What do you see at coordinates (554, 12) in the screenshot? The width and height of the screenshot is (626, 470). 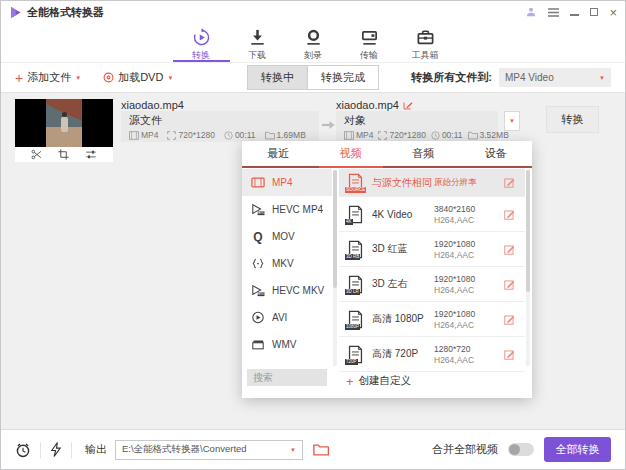 I see `menu-icon` at bounding box center [554, 12].